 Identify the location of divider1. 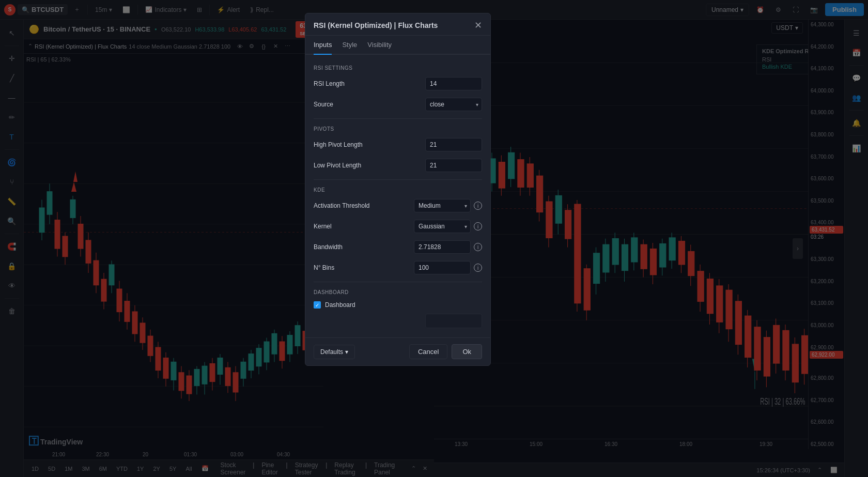
(398, 119).